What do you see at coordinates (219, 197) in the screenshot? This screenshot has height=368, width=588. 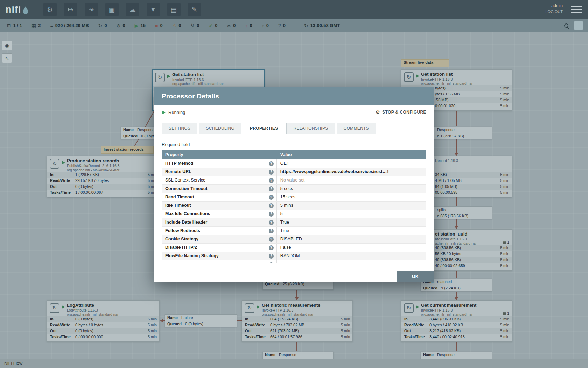 I see `property-name-cell: Read Timeout?` at bounding box center [219, 197].